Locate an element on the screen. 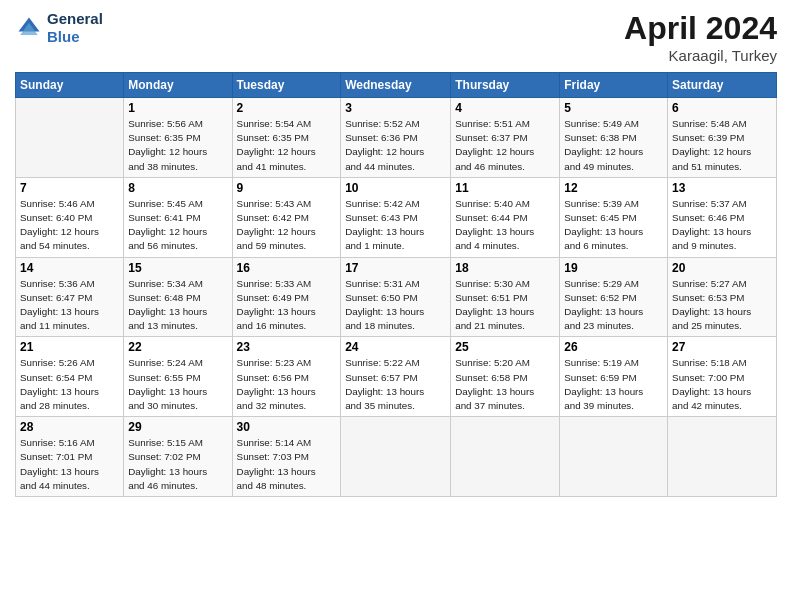  title-block: April 2024 Karaagil, Turkey is located at coordinates (700, 37).